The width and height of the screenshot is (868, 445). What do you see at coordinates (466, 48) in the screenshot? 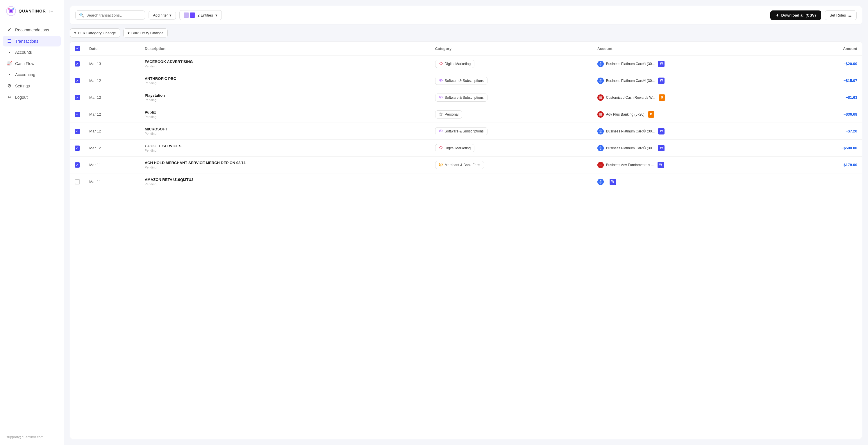
I see `table-header-row: ✓ Date Description Category Account Amou…` at bounding box center [466, 48].